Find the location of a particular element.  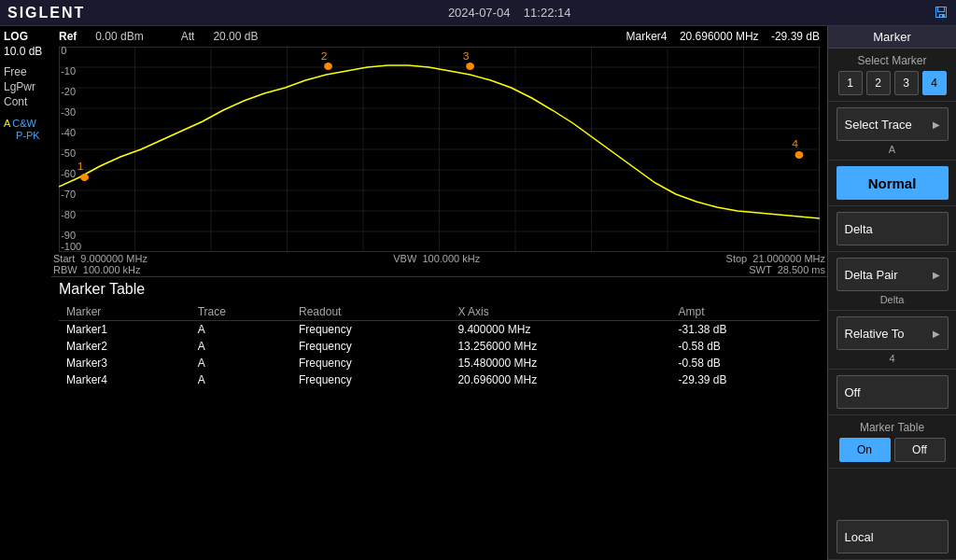

col-header-trace: Trace is located at coordinates (241, 312).